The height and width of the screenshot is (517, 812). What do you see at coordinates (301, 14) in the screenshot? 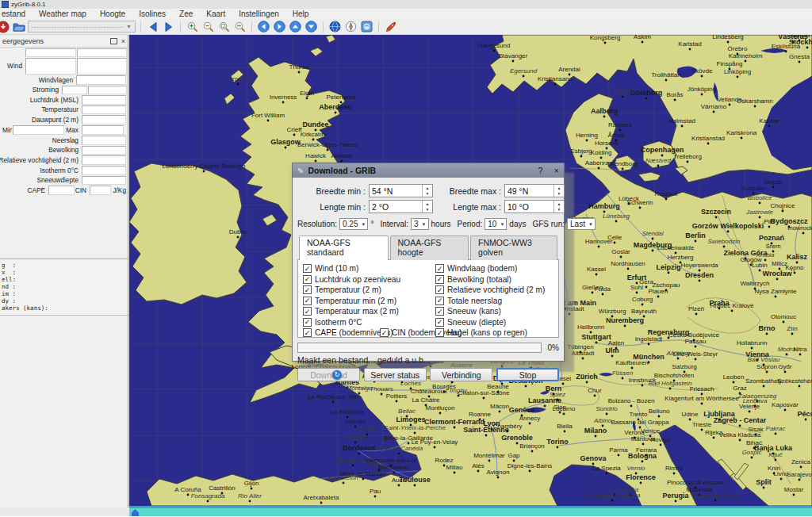
I see `menu-item-help: Help` at bounding box center [301, 14].